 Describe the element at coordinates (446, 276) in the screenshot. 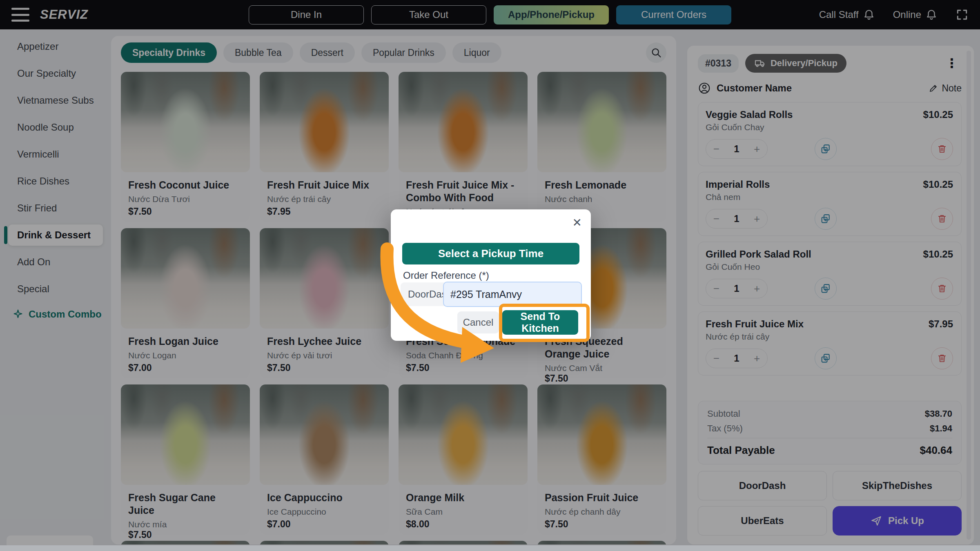

I see `order-reference-label: Order Reference (*)` at that location.